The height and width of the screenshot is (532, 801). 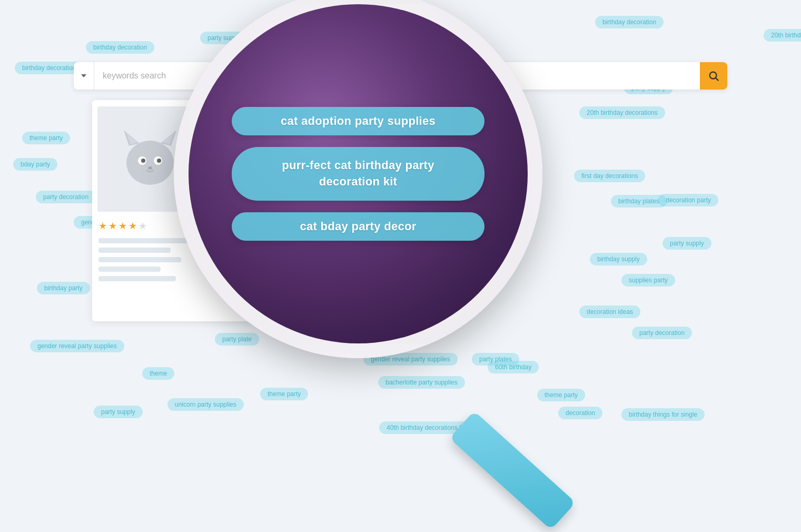 I want to click on bg-tag: theme, so click(x=158, y=373).